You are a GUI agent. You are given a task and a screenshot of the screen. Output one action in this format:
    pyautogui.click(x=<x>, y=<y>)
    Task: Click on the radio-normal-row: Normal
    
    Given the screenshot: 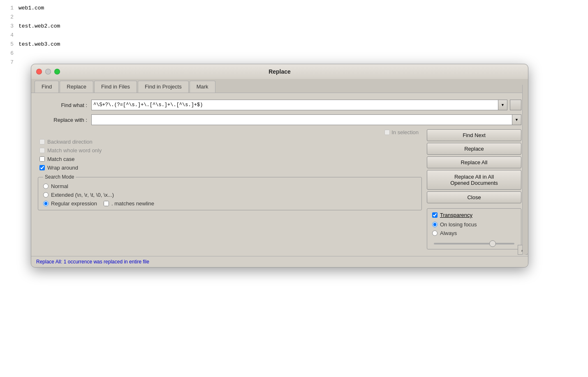 What is the action you would take?
    pyautogui.click(x=230, y=186)
    